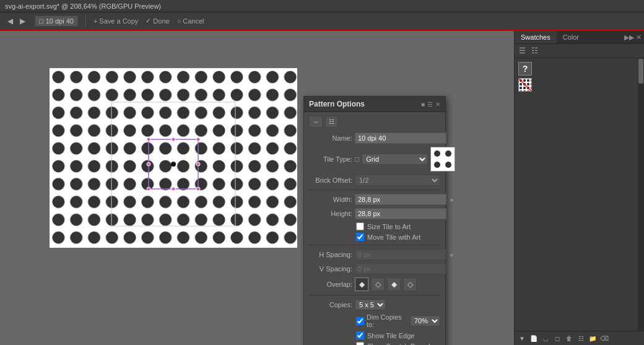 The width and height of the screenshot is (644, 345). Describe the element at coordinates (431, 104) in the screenshot. I see `dialog-controls: ■ ☰ ✕` at that location.